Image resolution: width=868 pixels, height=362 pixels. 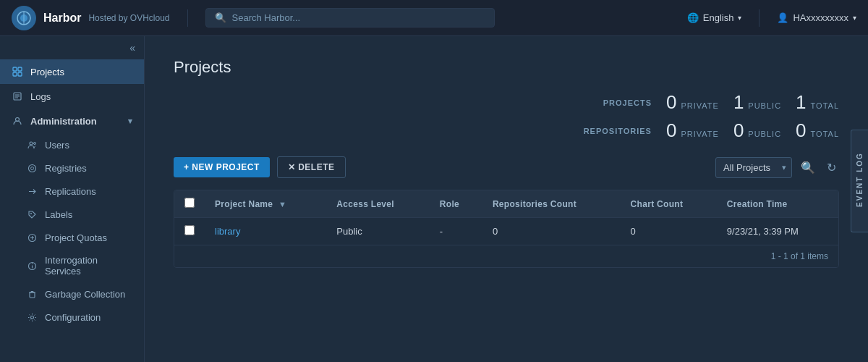 I want to click on refresh-button: ↻, so click(x=832, y=168).